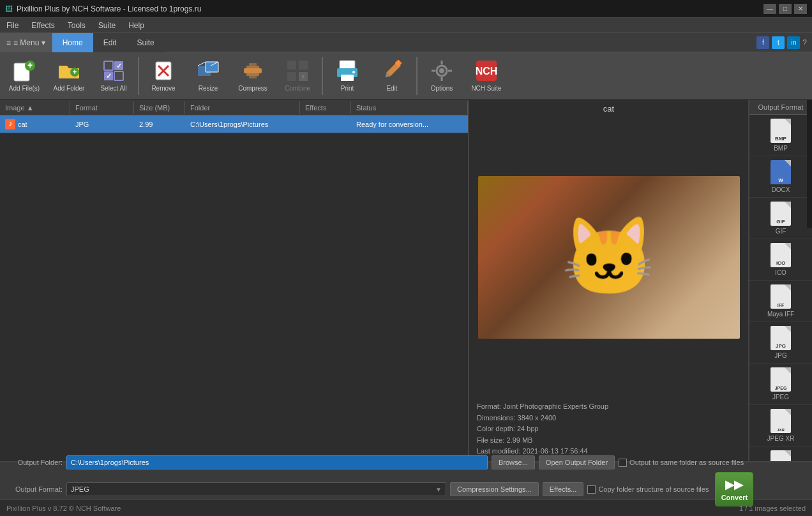 This screenshot has width=812, height=516. What do you see at coordinates (781, 260) in the screenshot?
I see `format-item-ico: ICO ICO` at bounding box center [781, 260].